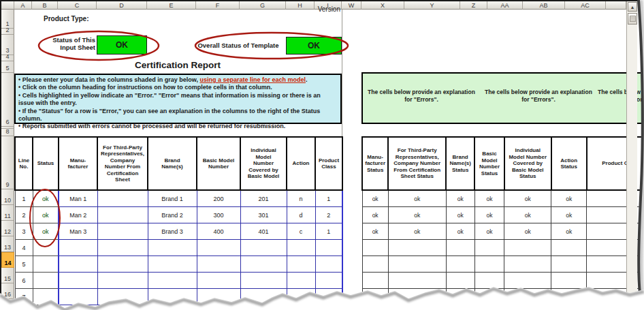 The width and height of the screenshot is (644, 310). I want to click on cell-brand: Brand 1, so click(172, 199).